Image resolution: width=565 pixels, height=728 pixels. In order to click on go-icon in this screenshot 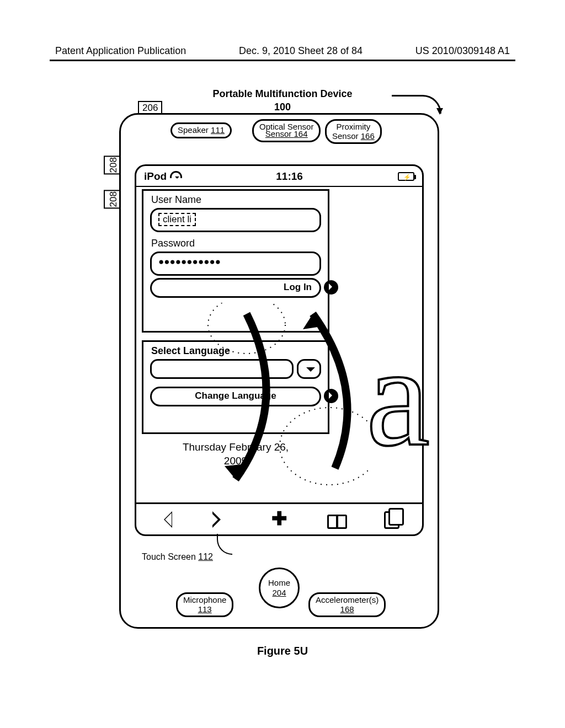, I will do `click(331, 287)`.